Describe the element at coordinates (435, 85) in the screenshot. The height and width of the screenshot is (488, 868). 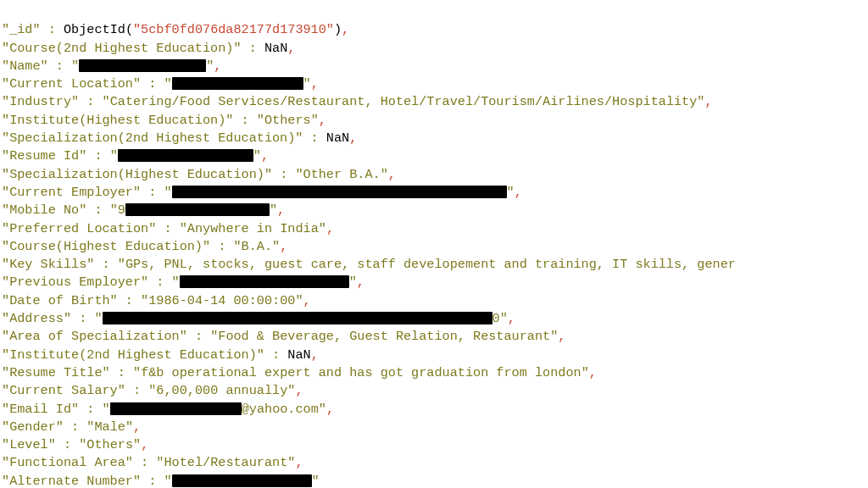
I see `doc-line: "Current Location" : "",` at that location.